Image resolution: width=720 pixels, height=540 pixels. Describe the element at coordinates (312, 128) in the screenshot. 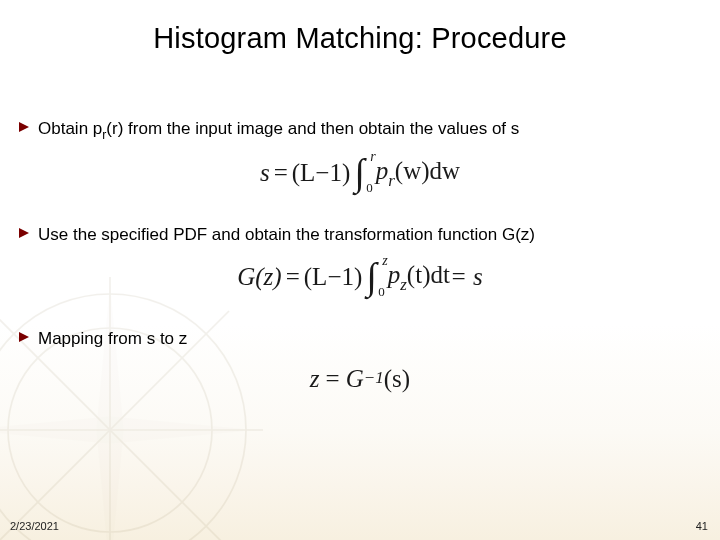

I see `bullet-text-post: (r) from the input image and then obtain…` at that location.